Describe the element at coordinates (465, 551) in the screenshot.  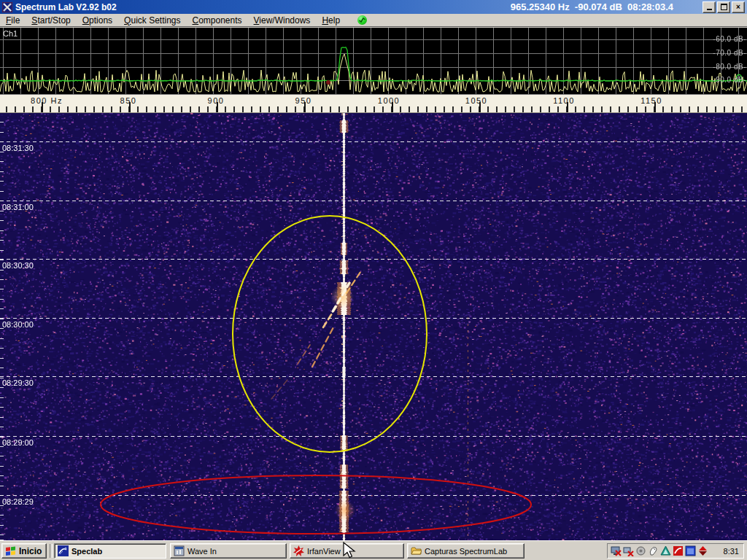
I see `task-capturas-folder: Capturas SpectrumLab` at that location.